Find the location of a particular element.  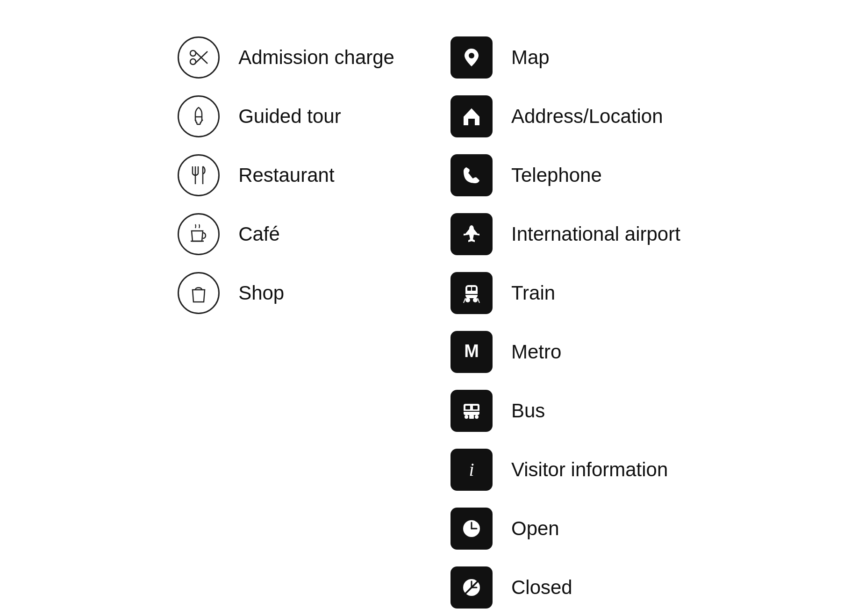

left-column: Admission charge Guided tour is located at coordinates (286, 175).